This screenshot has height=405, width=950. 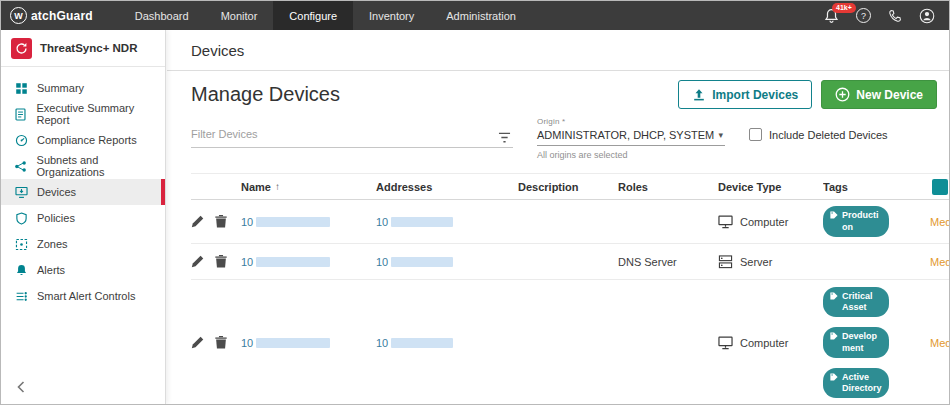 What do you see at coordinates (895, 16) in the screenshot?
I see `phone-icon` at bounding box center [895, 16].